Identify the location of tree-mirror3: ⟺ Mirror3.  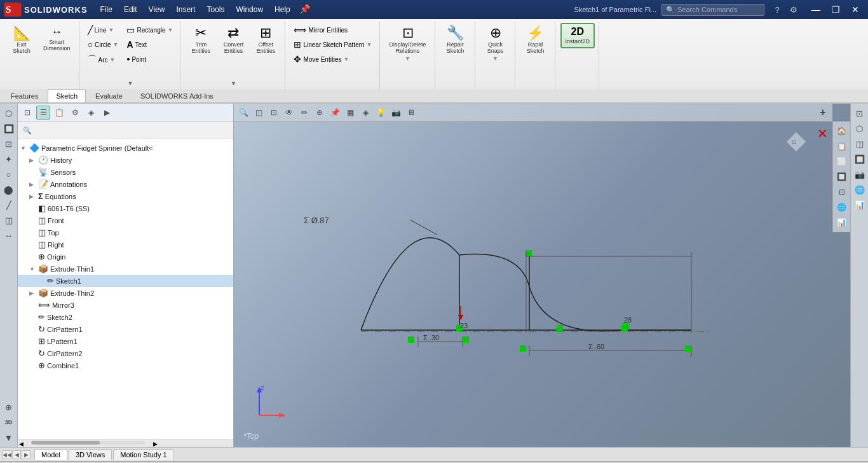
(126, 305).